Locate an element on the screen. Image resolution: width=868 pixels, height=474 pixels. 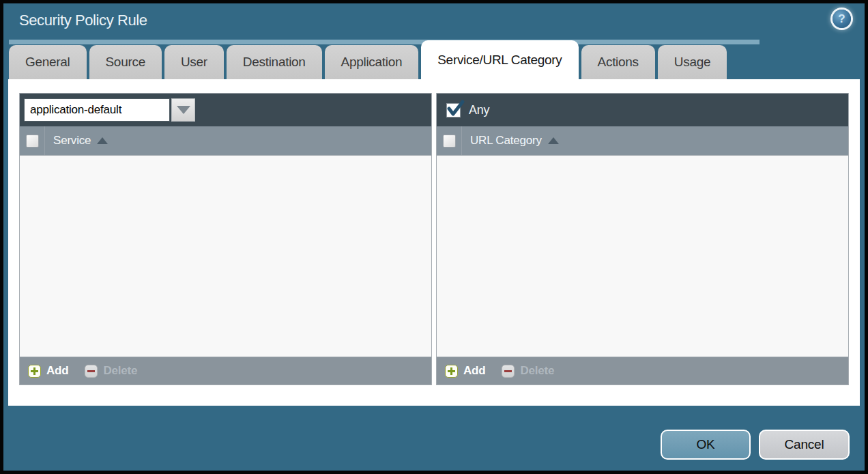
any-label: Any is located at coordinates (479, 111).